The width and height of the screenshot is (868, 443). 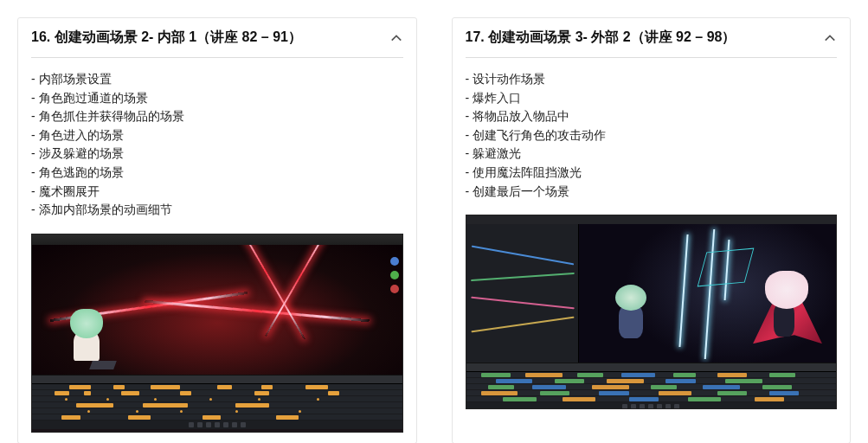 What do you see at coordinates (652, 192) in the screenshot?
I see `list-item: 创建最后一个场景` at bounding box center [652, 192].